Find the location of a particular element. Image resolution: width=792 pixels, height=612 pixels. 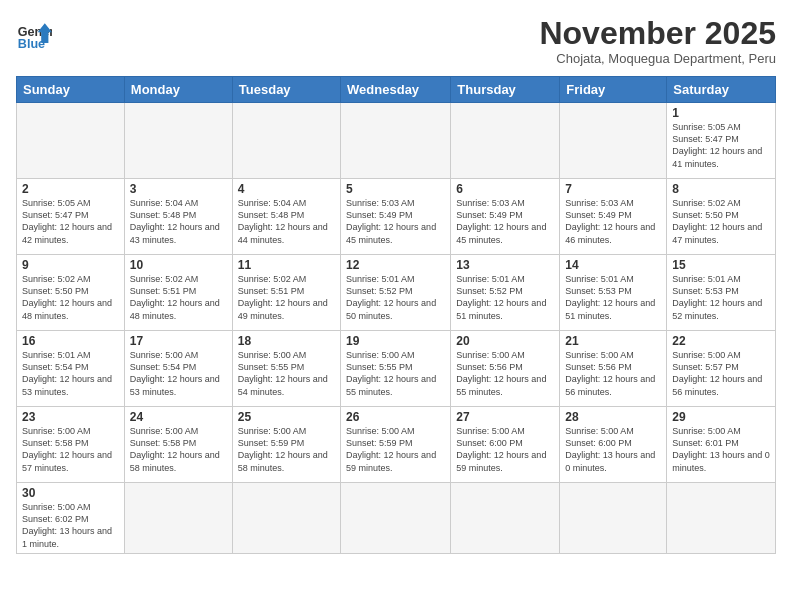

day-number: 5 is located at coordinates (396, 189).